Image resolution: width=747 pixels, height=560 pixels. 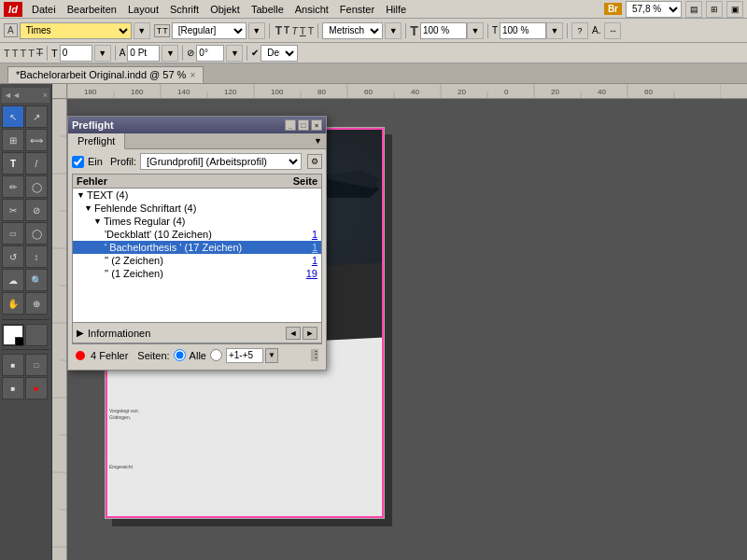 I want to click on extra-btn: ↔, so click(x=613, y=31).